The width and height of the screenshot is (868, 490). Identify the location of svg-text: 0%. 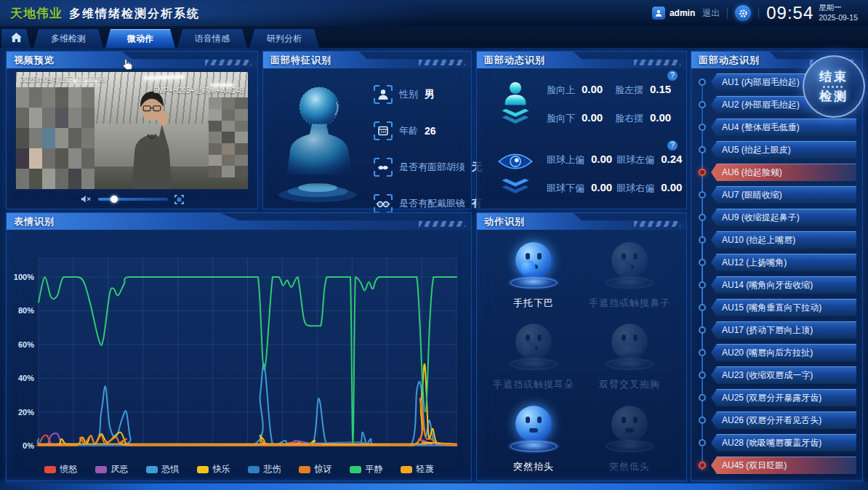
(28, 446).